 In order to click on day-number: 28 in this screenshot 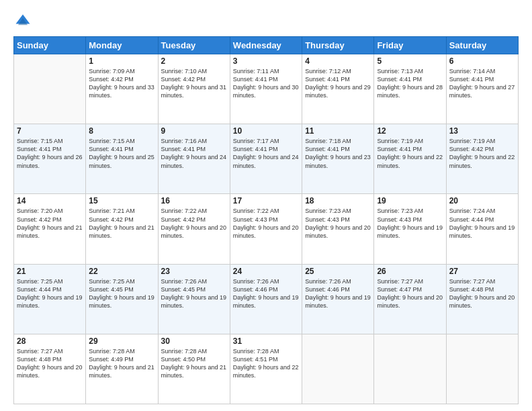, I will do `click(50, 341)`.